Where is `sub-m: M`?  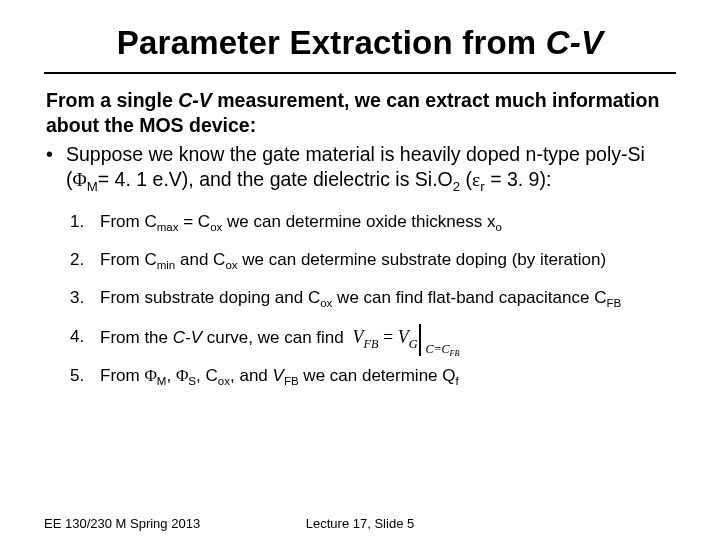
sub-m: M is located at coordinates (162, 381).